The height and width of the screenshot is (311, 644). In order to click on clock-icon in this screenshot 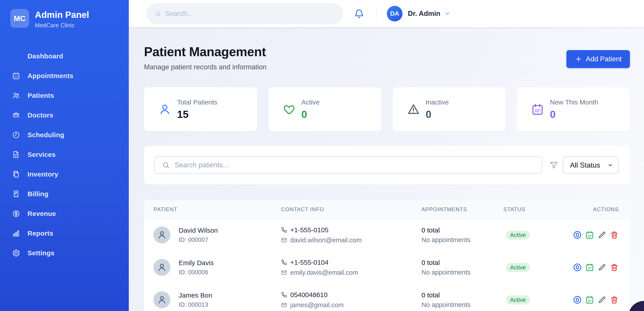, I will do `click(16, 135)`.